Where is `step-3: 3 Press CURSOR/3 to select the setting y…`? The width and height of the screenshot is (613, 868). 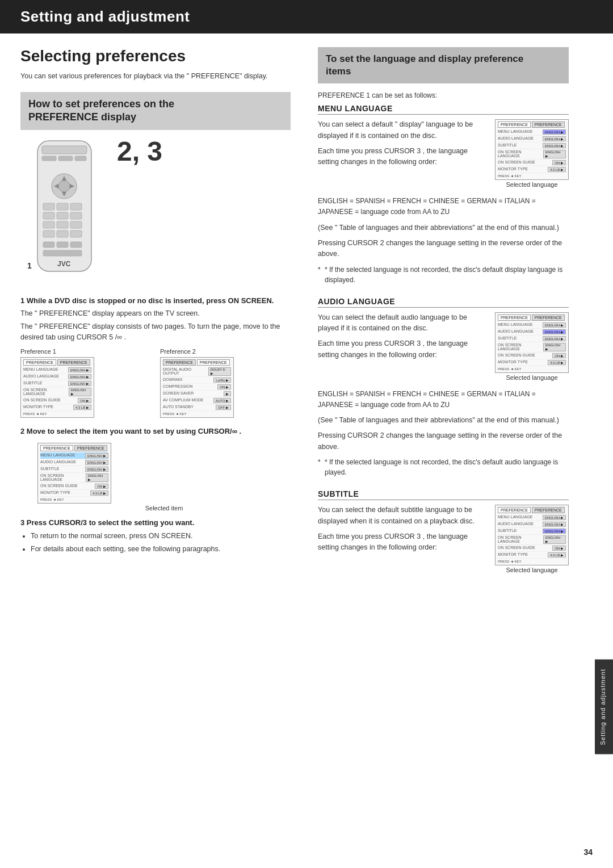 step-3: 3 Press CURSOR/3 to select the setting y… is located at coordinates (156, 536).